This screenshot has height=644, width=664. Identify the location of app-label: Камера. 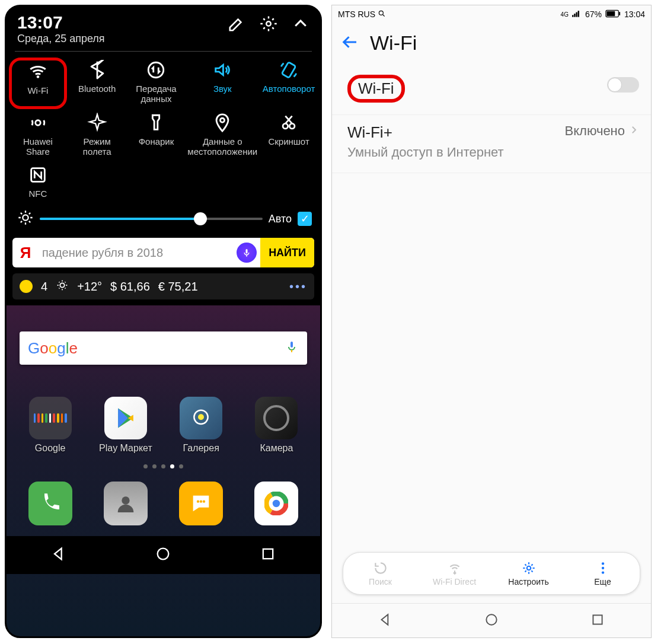
(276, 448).